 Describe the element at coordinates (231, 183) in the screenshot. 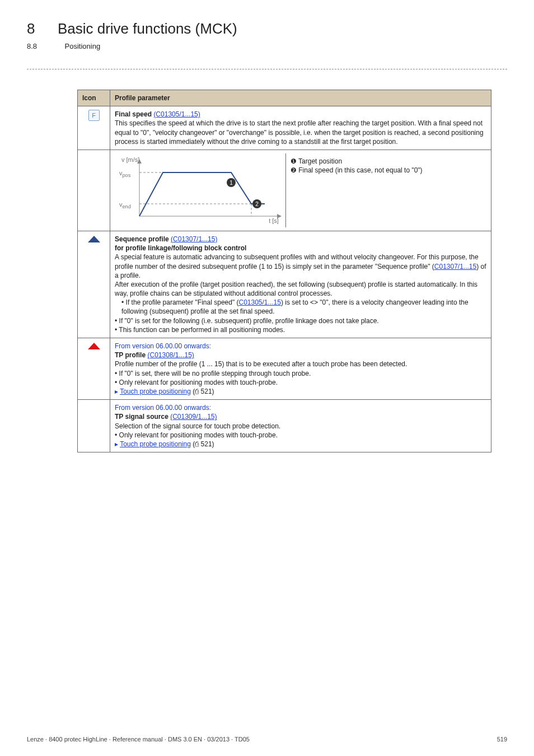

I see `svg-text: 1` at that location.